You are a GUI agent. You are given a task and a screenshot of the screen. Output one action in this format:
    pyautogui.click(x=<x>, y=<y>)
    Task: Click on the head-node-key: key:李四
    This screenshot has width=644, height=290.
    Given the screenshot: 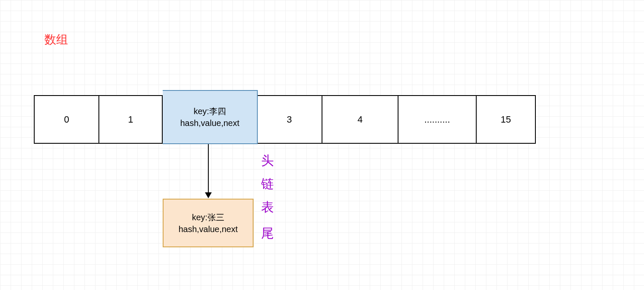 What is the action you would take?
    pyautogui.click(x=210, y=111)
    